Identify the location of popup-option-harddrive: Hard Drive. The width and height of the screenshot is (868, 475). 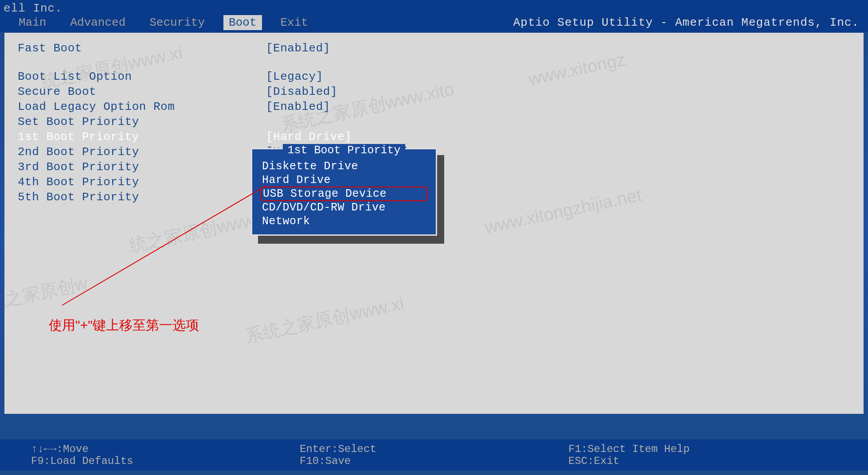
(344, 180).